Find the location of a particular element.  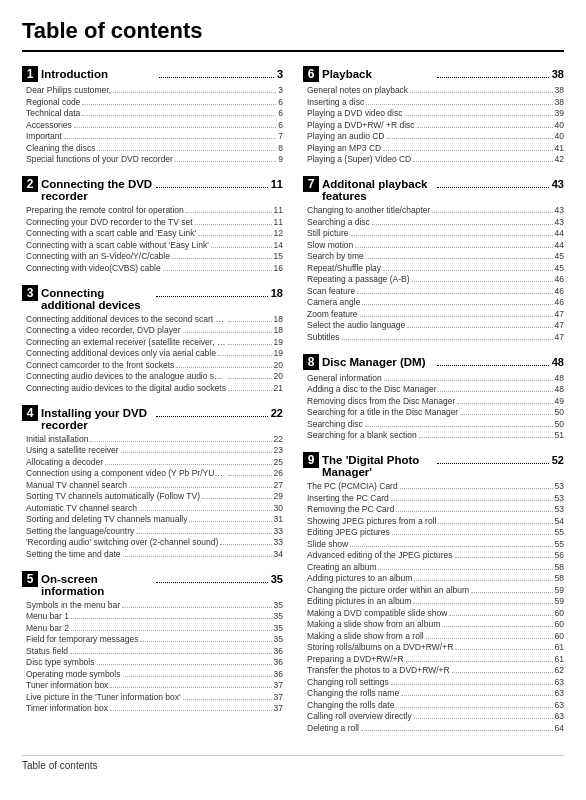

entry-text: Inserting a disc is located at coordinates (336, 102).